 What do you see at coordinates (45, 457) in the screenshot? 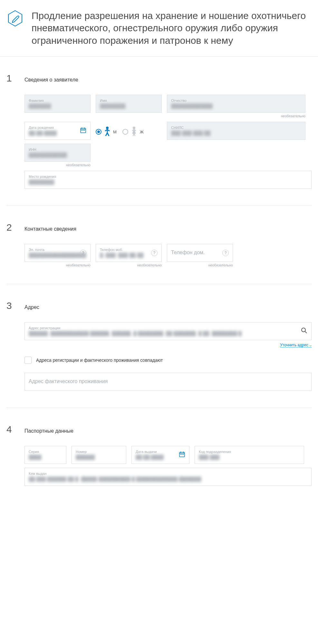
I see `passport-series-value: ████` at bounding box center [45, 457].